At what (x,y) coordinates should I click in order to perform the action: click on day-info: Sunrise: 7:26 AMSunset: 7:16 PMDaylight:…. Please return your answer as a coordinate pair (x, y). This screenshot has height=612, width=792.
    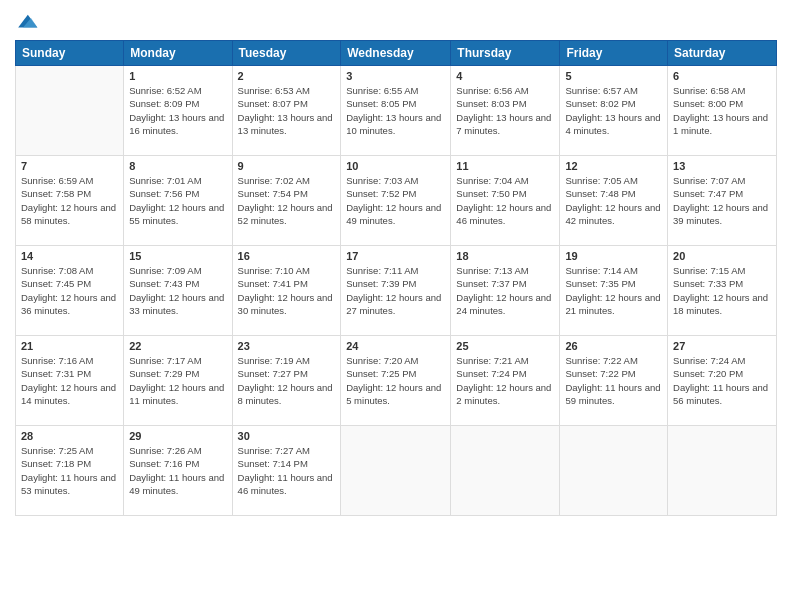
    Looking at the image, I should click on (178, 470).